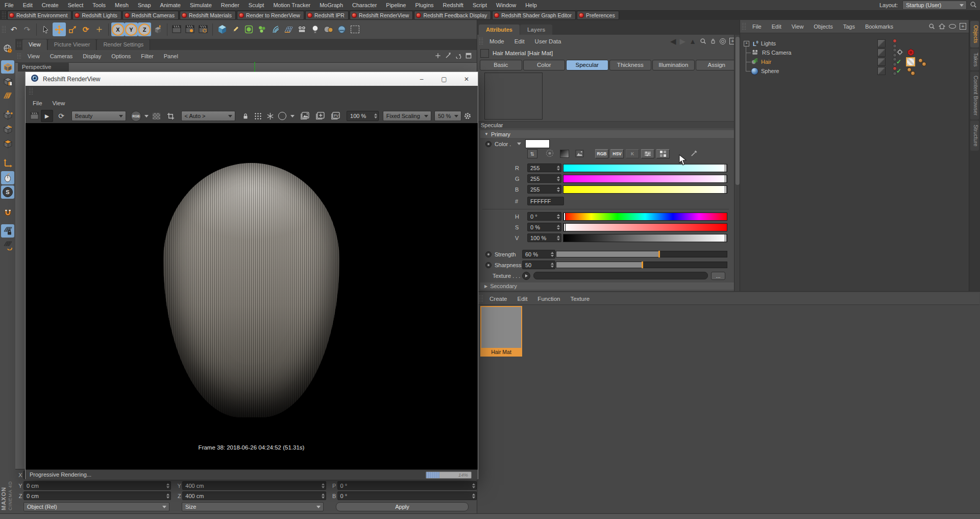 This screenshot has height=519, width=980. What do you see at coordinates (99, 30) in the screenshot?
I see `last-used-tool` at bounding box center [99, 30].